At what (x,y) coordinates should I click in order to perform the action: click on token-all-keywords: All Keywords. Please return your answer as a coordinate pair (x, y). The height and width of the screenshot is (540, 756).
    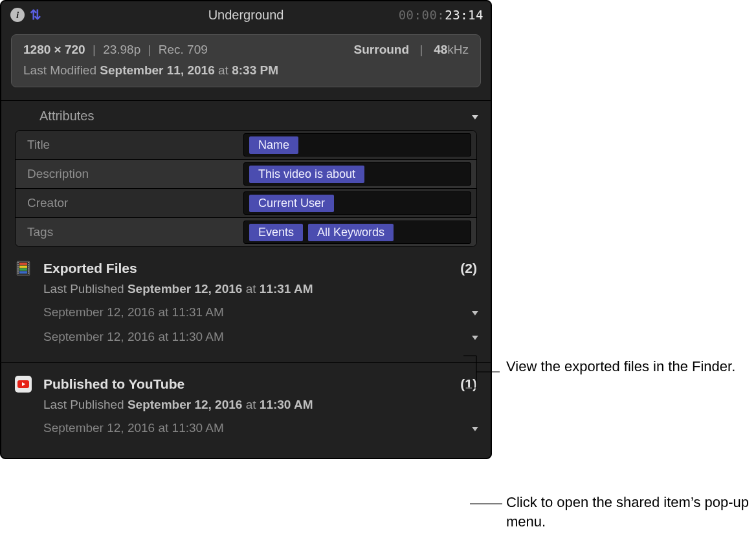
    Looking at the image, I should click on (351, 233).